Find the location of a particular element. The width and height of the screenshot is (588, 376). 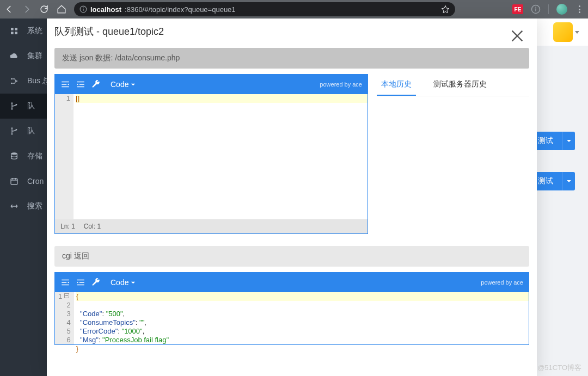

response-editor-toolbar: Code powered by ace is located at coordinates (292, 282).